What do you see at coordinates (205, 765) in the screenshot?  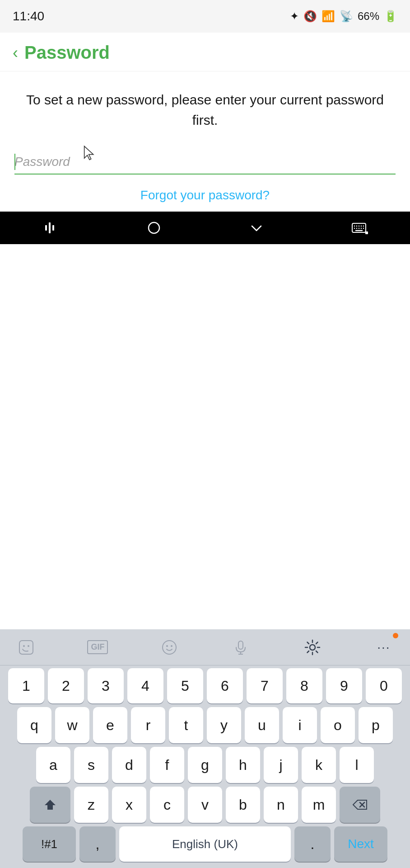 I see `a-row: a s d f g h j k l` at bounding box center [205, 765].